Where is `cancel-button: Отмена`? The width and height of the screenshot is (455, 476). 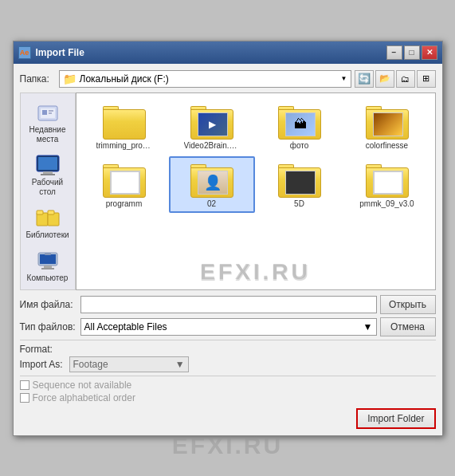 cancel-button: Отмена is located at coordinates (408, 327).